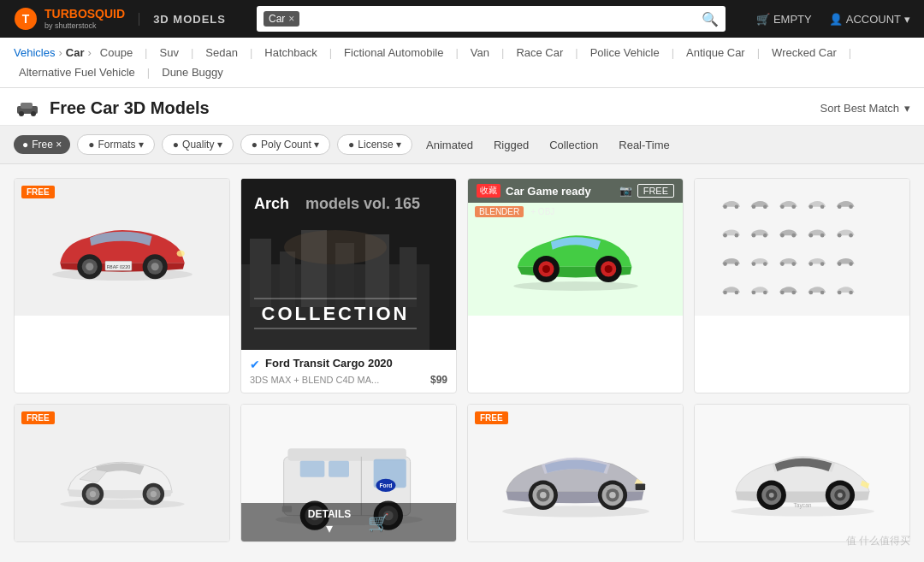 Image resolution: width=924 pixels, height=562 pixels. Describe the element at coordinates (784, 19) in the screenshot. I see `cart-button: 🛒 EMPTY` at that location.